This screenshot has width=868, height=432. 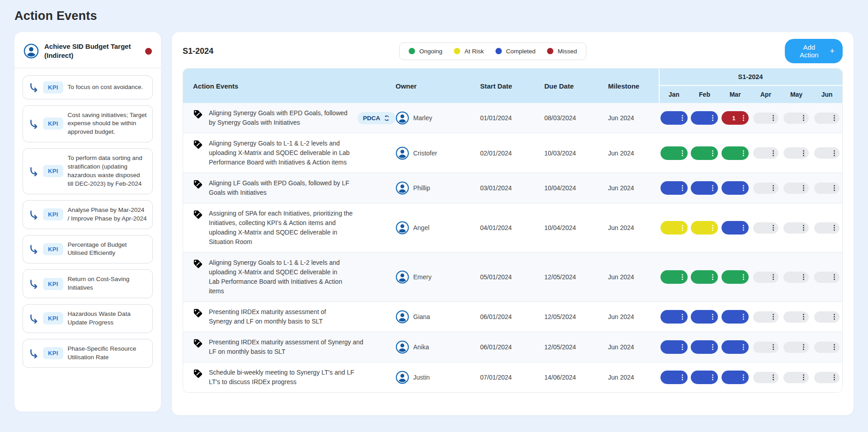 What do you see at coordinates (108, 249) in the screenshot?
I see `kpi-label: Percentage of Budget Utilised Efficientl…` at bounding box center [108, 249].